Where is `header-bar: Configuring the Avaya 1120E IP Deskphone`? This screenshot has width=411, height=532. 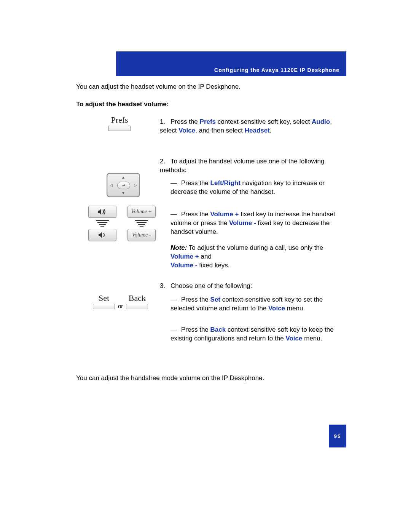 header-bar: Configuring the Avaya 1120E IP Deskphone is located at coordinates (231, 64).